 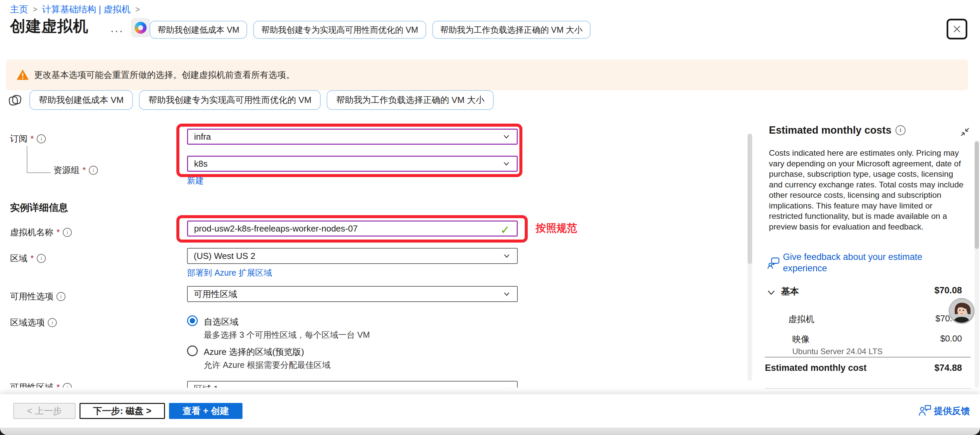 What do you see at coordinates (267, 365) in the screenshot?
I see `radio-azure-select-sub: 允许 Azure 根据需要分配最佳区域` at bounding box center [267, 365].